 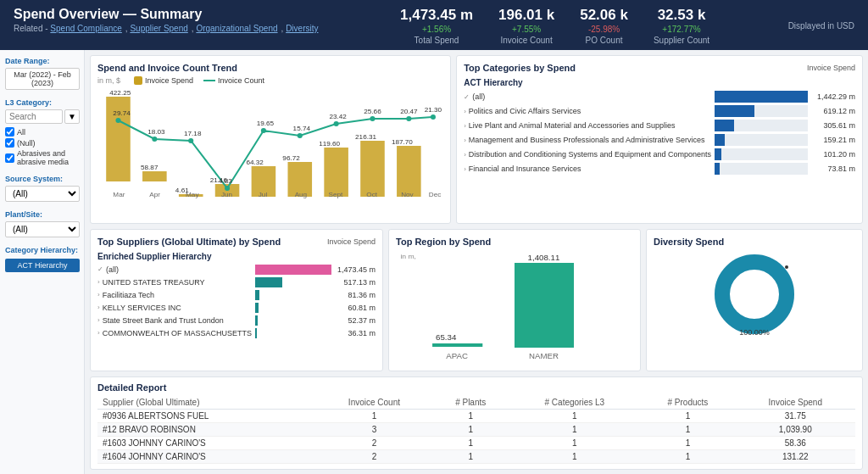 What do you see at coordinates (355, 282) in the screenshot?
I see `sup-value-treasury: 517.13 m` at bounding box center [355, 282].